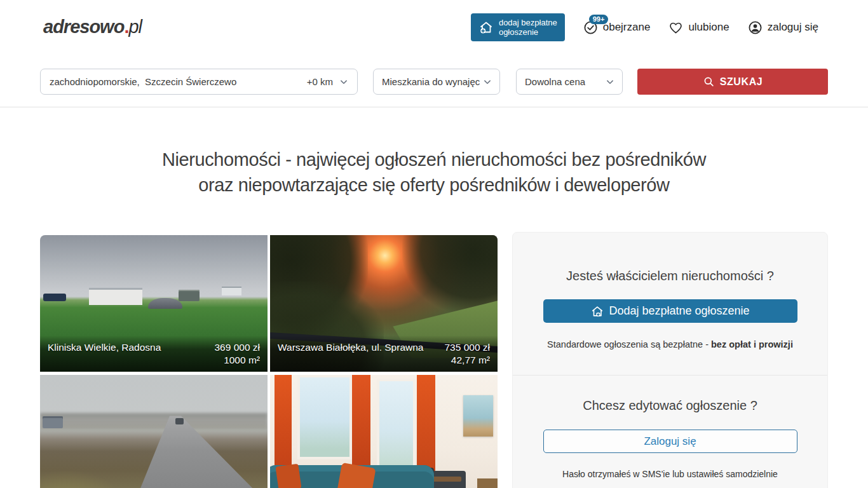 This screenshot has width=868, height=488. What do you see at coordinates (755, 28) in the screenshot?
I see `user-circle-icon` at bounding box center [755, 28].